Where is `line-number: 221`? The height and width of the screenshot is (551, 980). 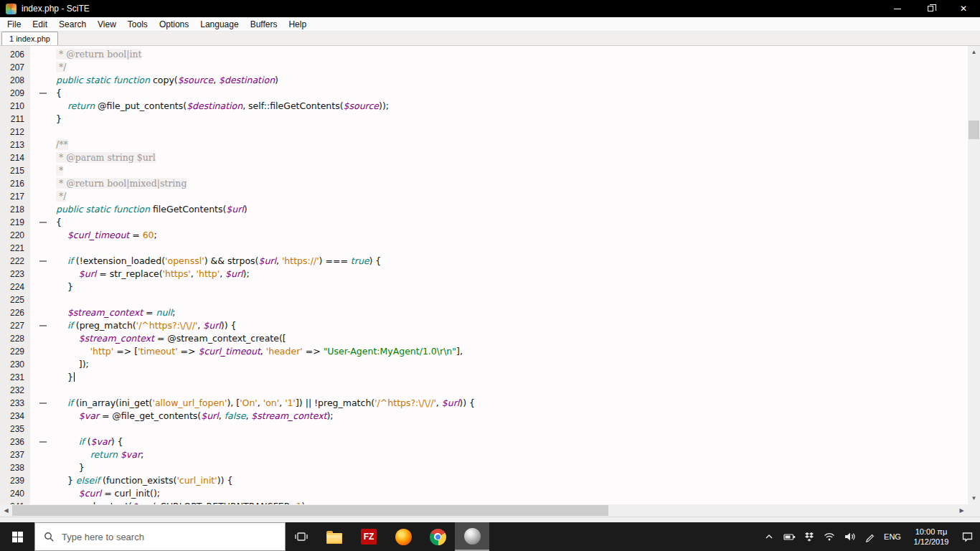
line-number: 221 is located at coordinates (15, 248).